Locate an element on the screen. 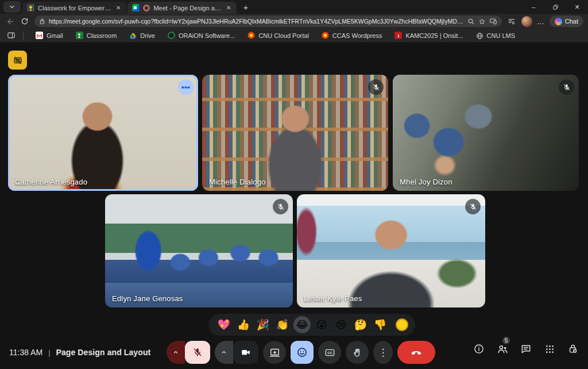 This screenshot has height=369, width=588. copilot-chat-button: Chat is located at coordinates (566, 21).